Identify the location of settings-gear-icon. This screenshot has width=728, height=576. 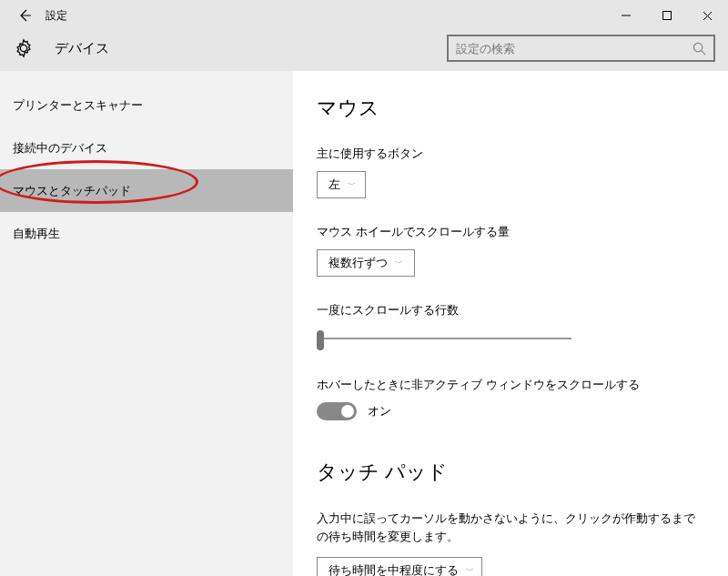
(24, 48).